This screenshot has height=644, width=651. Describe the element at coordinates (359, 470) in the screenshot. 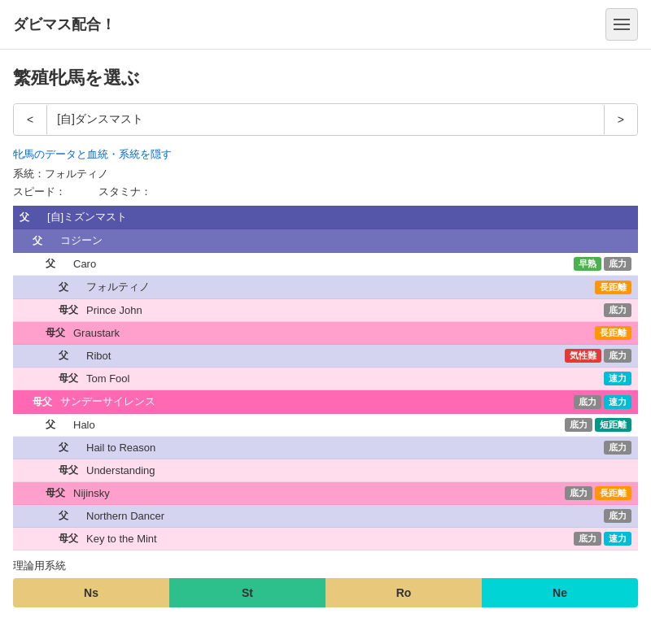

I see `row-name: Understanding` at that location.